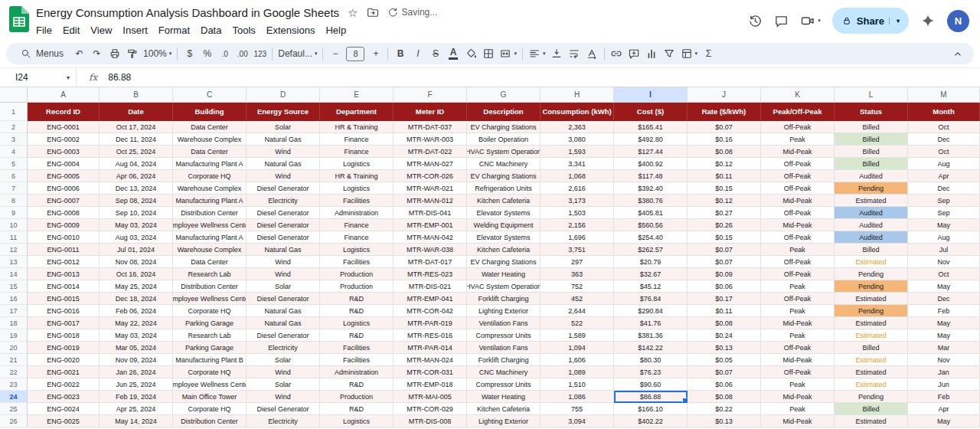 The width and height of the screenshot is (980, 429). What do you see at coordinates (871, 164) in the screenshot?
I see `cell-L5: Billed` at bounding box center [871, 164].